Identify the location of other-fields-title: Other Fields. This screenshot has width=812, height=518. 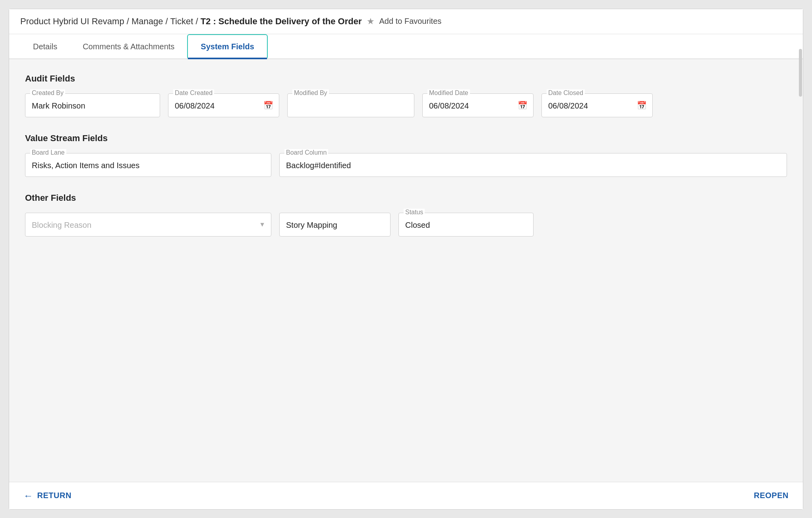
(406, 198).